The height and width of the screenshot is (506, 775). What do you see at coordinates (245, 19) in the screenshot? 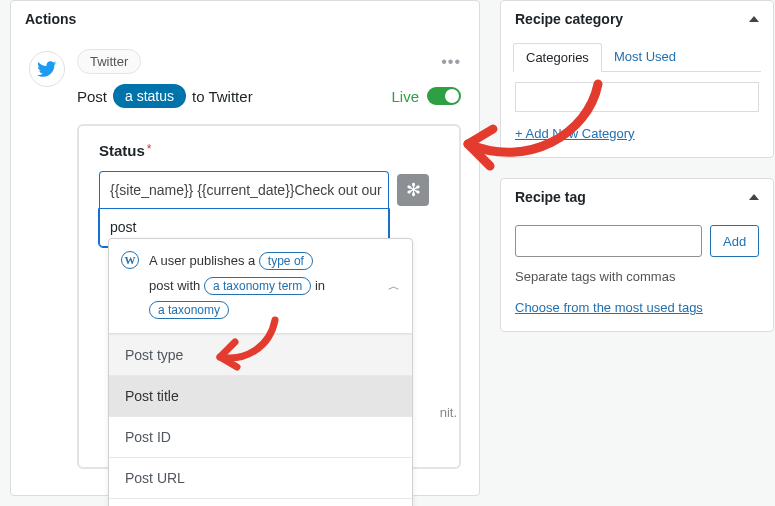
I see `actions-header: Actions` at bounding box center [245, 19].